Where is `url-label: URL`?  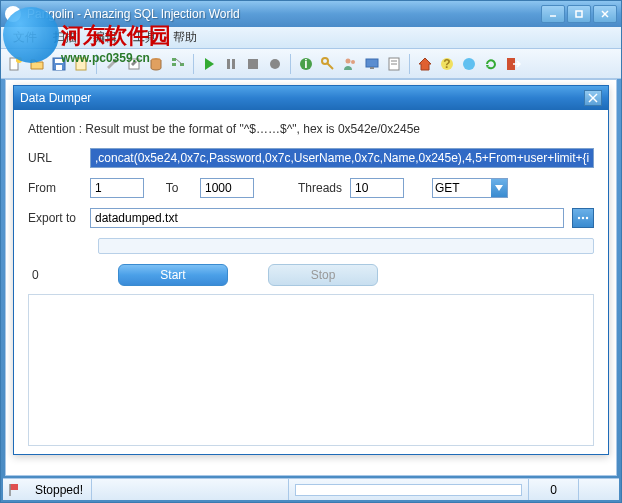 url-label: URL is located at coordinates (55, 158).